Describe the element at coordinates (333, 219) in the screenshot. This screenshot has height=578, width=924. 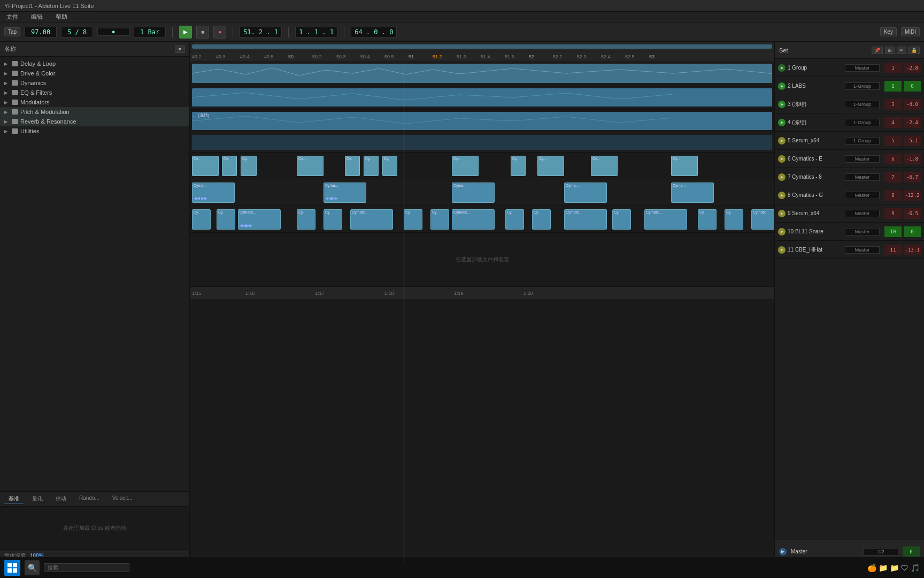
I see `track7-clip-5: Cy.` at that location.